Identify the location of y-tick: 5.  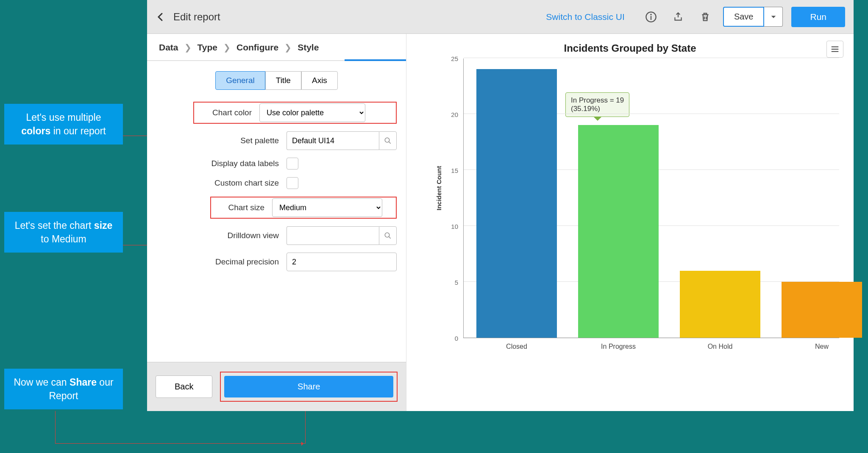
(456, 282).